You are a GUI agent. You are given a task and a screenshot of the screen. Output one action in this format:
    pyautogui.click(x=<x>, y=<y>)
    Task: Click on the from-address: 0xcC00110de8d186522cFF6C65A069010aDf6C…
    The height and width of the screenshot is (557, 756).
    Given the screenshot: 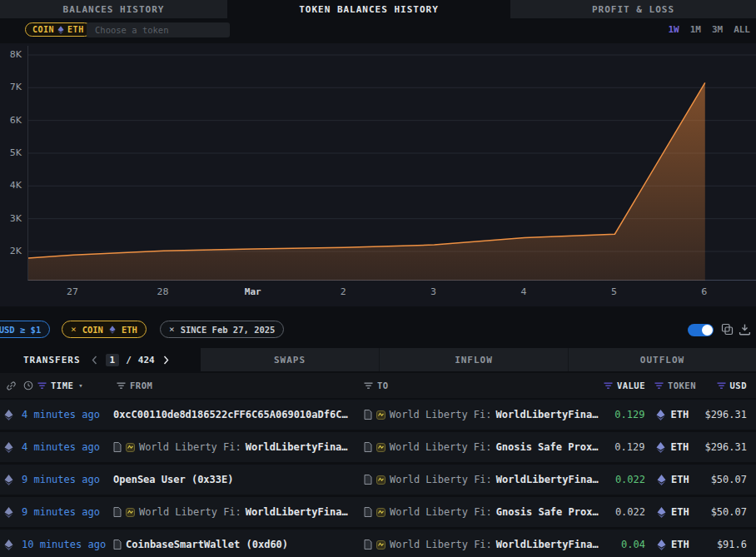 What is the action you would take?
    pyautogui.click(x=231, y=415)
    